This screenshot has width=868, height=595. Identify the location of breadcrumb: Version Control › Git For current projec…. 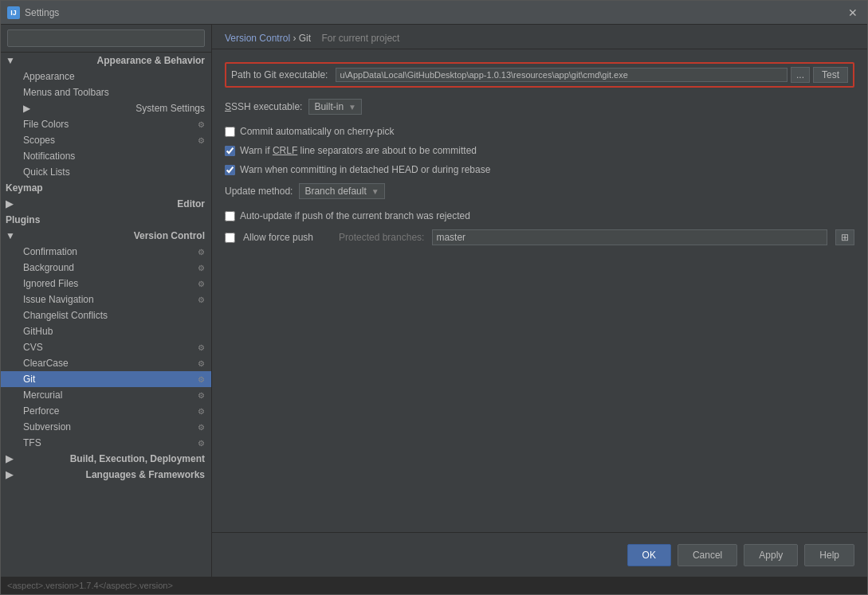
(540, 37).